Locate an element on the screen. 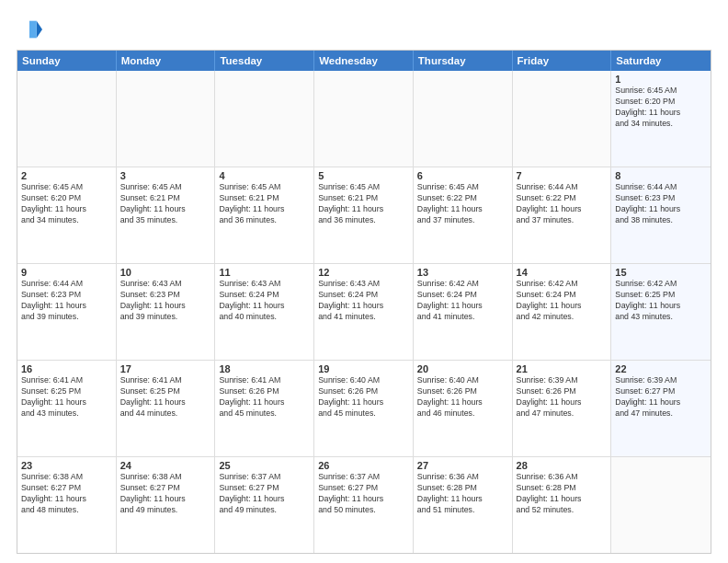 The image size is (728, 563). day-number: 23 is located at coordinates (66, 465).